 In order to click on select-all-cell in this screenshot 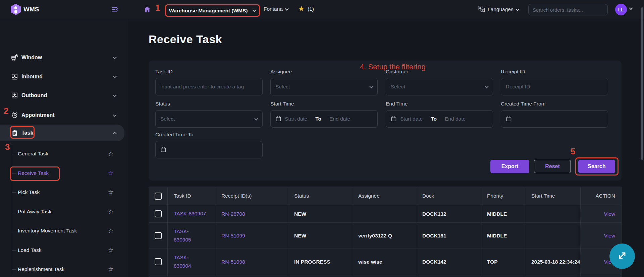, I will do `click(158, 196)`.